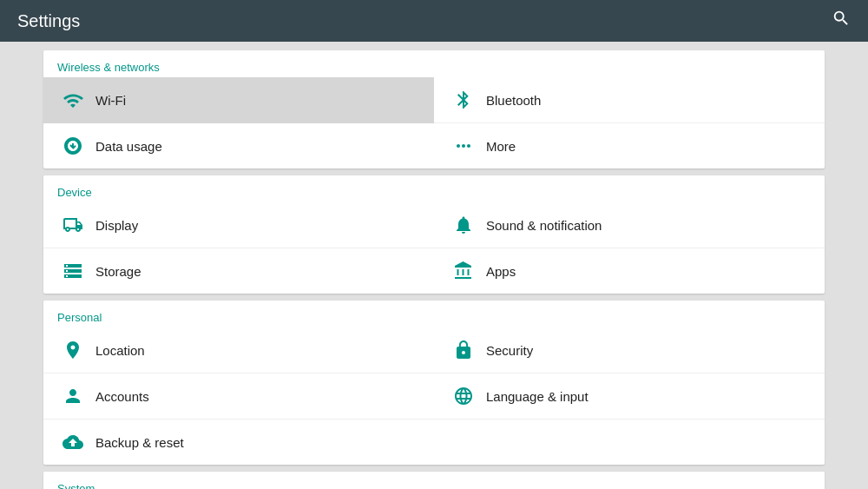 This screenshot has width=868, height=489. I want to click on storage-icon, so click(73, 271).